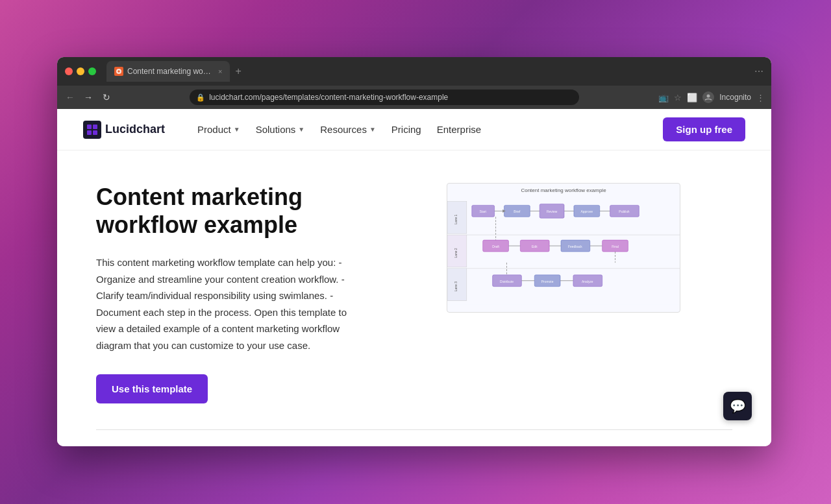 This screenshot has width=831, height=504. What do you see at coordinates (152, 389) in the screenshot?
I see `use-template-button: Use this template` at bounding box center [152, 389].